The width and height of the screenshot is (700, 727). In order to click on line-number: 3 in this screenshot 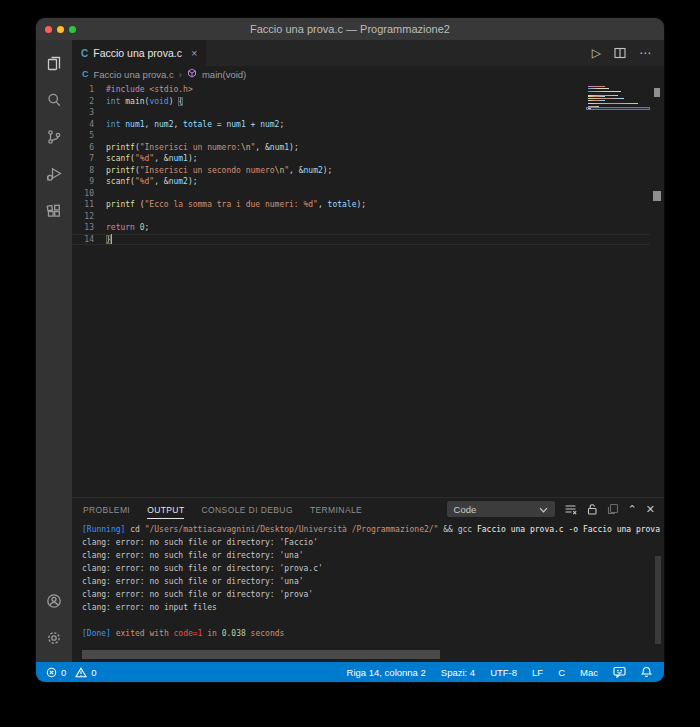, I will do `click(89, 112)`.